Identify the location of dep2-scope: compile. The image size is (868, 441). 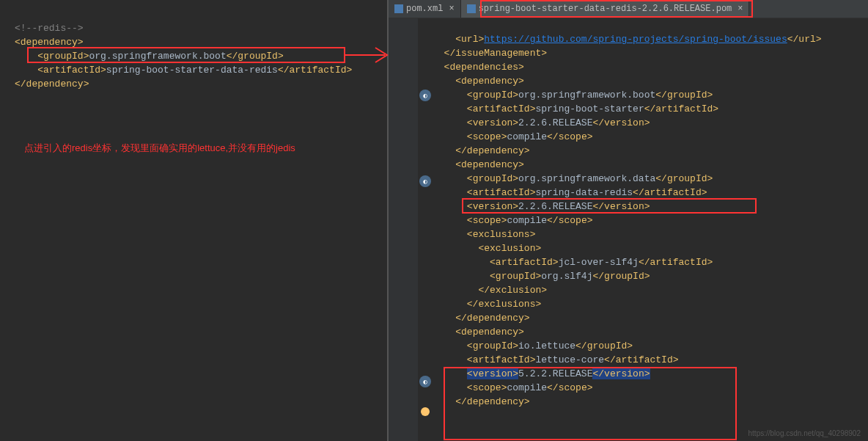
(526, 220).